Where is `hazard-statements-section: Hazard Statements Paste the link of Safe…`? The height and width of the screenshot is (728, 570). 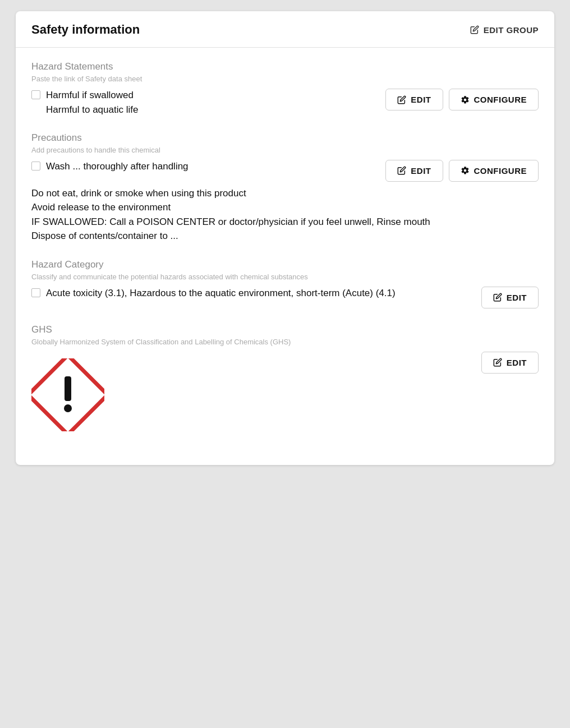
hazard-statements-section: Hazard Statements Paste the link of Safe… is located at coordinates (285, 89).